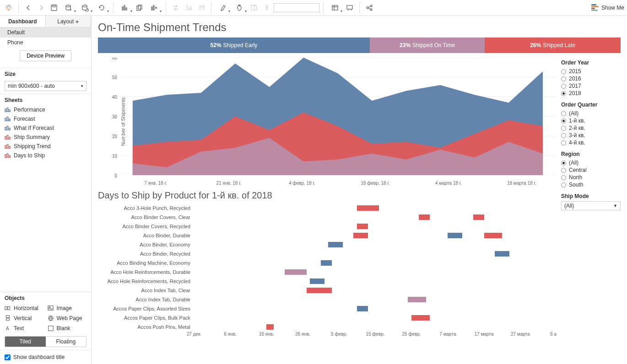 The height and width of the screenshot is (364, 627). What do you see at coordinates (67, 318) in the screenshot?
I see `object-web-page: Web Page` at bounding box center [67, 318].